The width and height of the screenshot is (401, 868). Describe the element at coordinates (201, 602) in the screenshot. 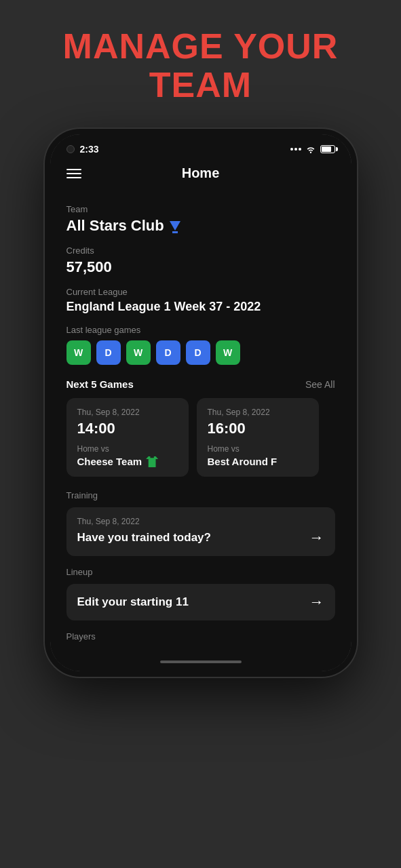

I see `lineup-card-row: Edit your starting 11 →` at that location.